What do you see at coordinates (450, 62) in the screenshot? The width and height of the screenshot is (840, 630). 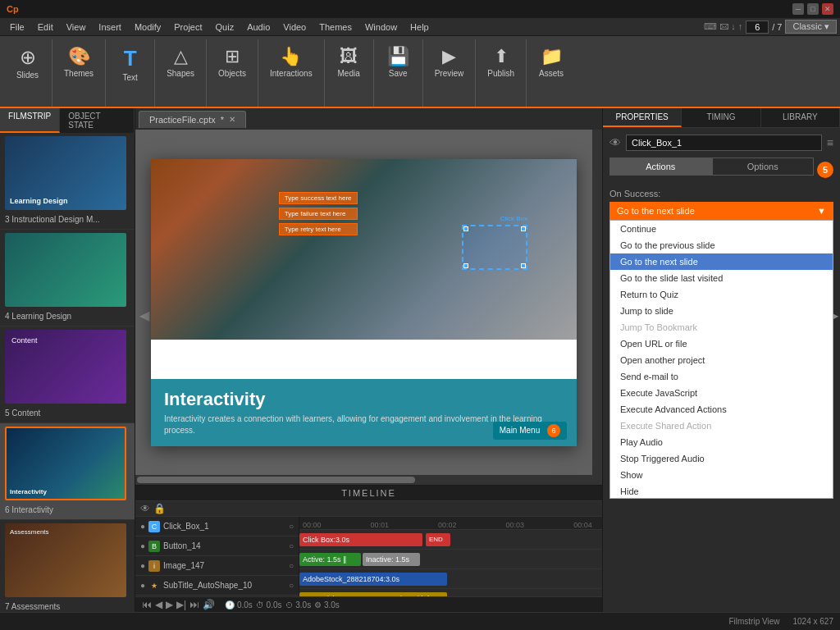 I see `preview-button: ▶ Preview` at bounding box center [450, 62].